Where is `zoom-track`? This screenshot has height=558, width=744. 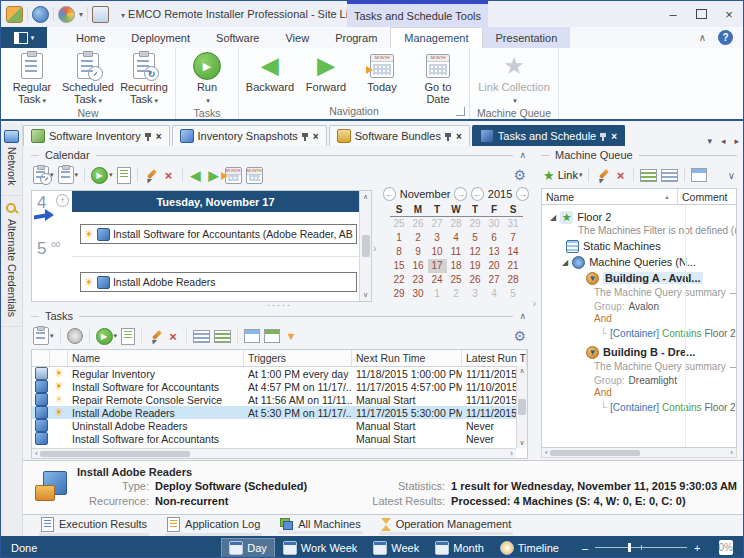 zoom-track is located at coordinates (641, 548).